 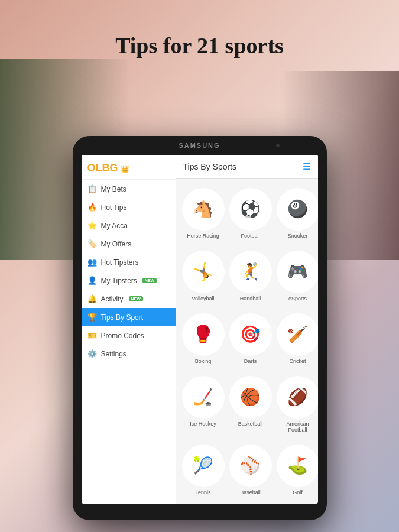 I want to click on snooker-emoji: 🎱, so click(x=298, y=209).